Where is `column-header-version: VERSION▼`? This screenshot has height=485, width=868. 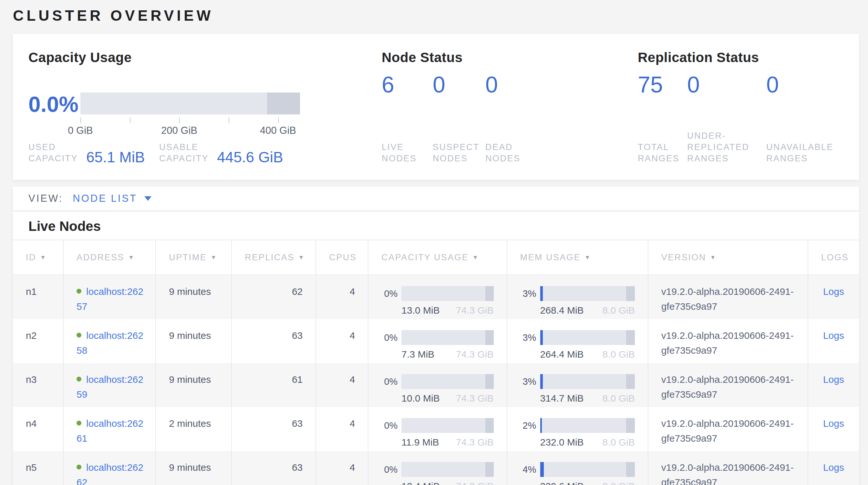 column-header-version: VERSION▼ is located at coordinates (728, 257).